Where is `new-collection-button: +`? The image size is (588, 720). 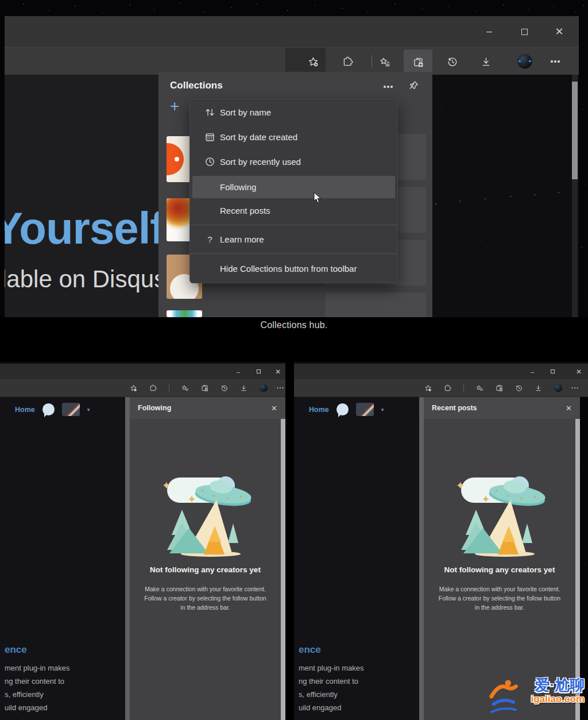 new-collection-button: + is located at coordinates (175, 106).